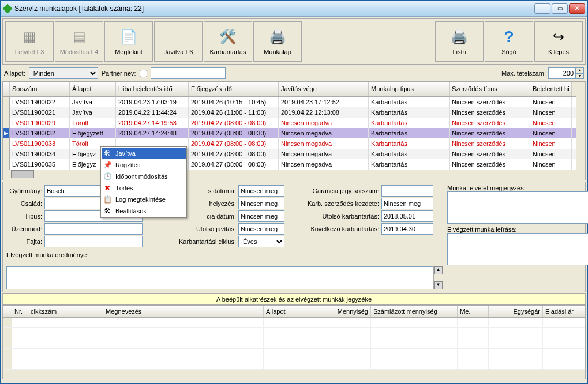 The width and height of the screenshot is (588, 384). I want to click on delete-icon: ✖, so click(107, 188).